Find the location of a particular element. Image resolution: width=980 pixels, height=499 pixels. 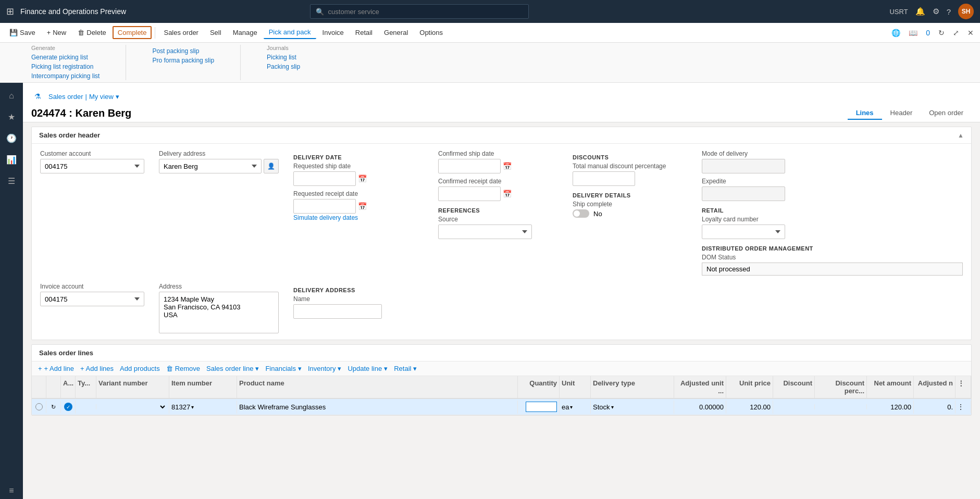

td-check: ✓ is located at coordinates (68, 407).